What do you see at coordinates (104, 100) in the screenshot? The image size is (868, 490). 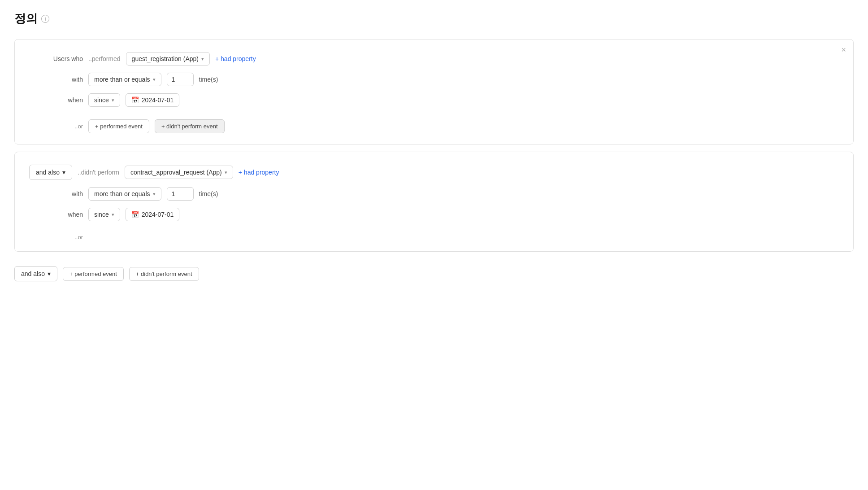 I see `since-select-1: since ▾` at bounding box center [104, 100].